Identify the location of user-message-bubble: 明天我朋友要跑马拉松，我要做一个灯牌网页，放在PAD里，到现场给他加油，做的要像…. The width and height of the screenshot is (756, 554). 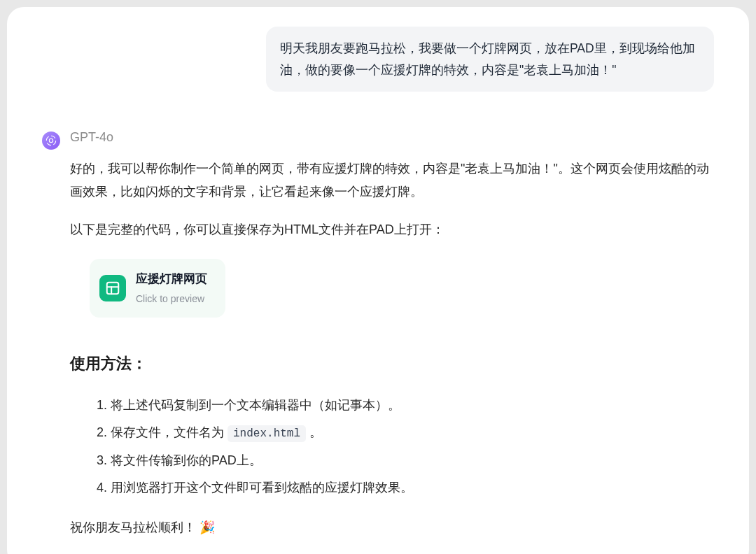
(490, 59).